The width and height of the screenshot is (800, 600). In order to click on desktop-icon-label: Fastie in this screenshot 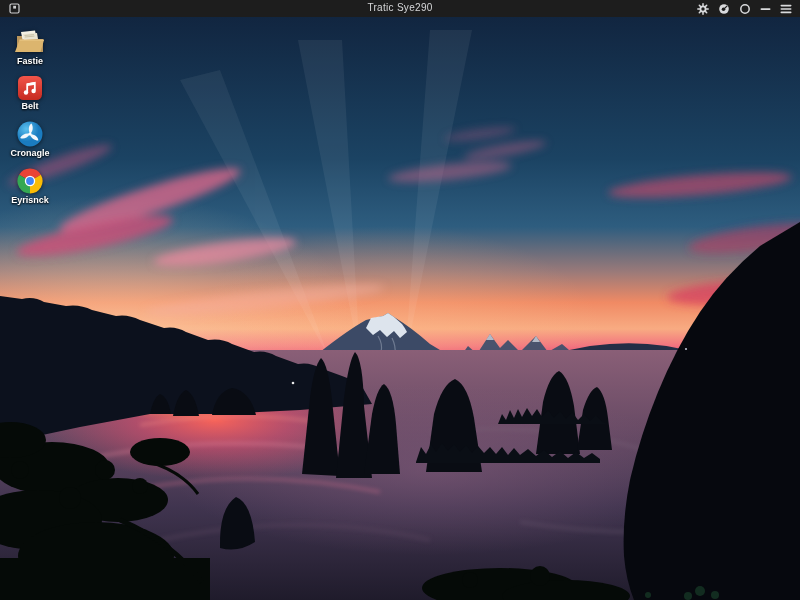, I will do `click(30, 62)`.